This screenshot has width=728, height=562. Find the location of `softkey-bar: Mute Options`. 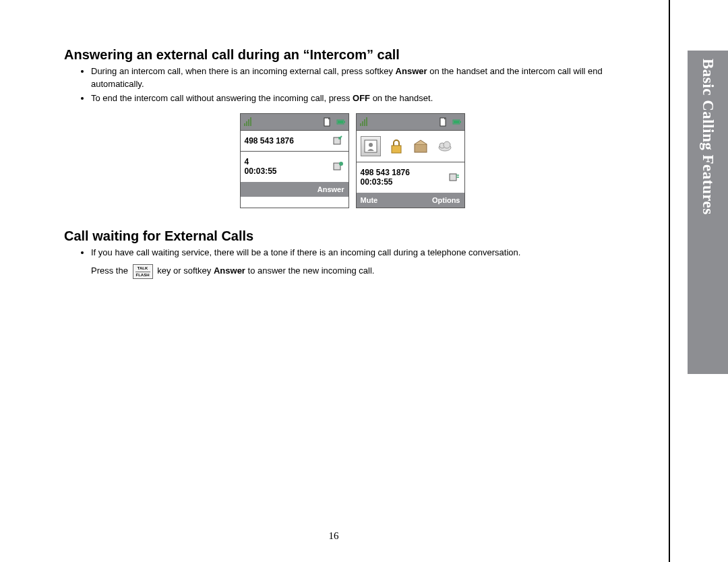

softkey-bar: Mute Options is located at coordinates (411, 200).